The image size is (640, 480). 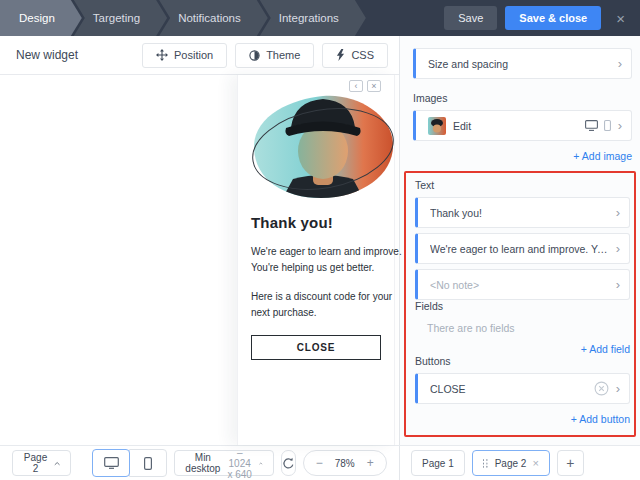 I want to click on screen-size-label: Min desktop, so click(x=202, y=463).